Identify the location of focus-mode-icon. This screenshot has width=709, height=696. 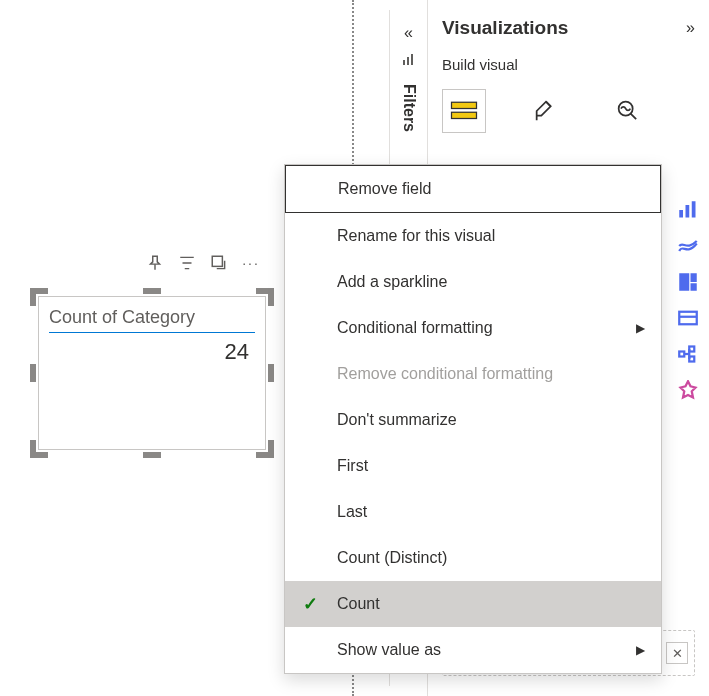
(219, 263).